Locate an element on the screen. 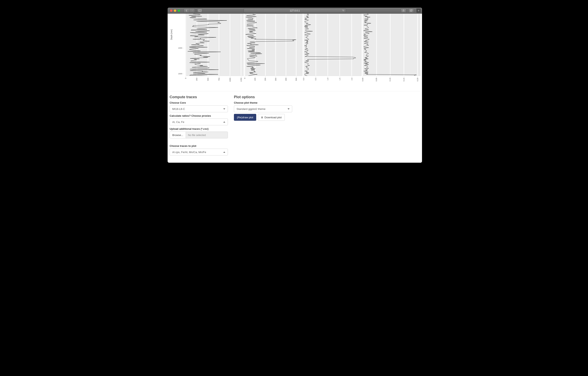  ratios-label: Calculate ratios? Choose proxies is located at coordinates (199, 116).